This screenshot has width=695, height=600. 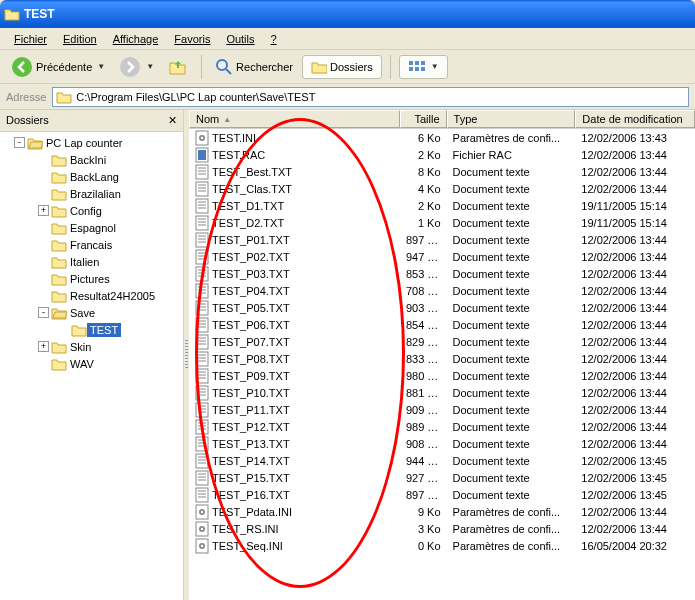 I want to click on column-name: Nom▲, so click(x=294, y=119).